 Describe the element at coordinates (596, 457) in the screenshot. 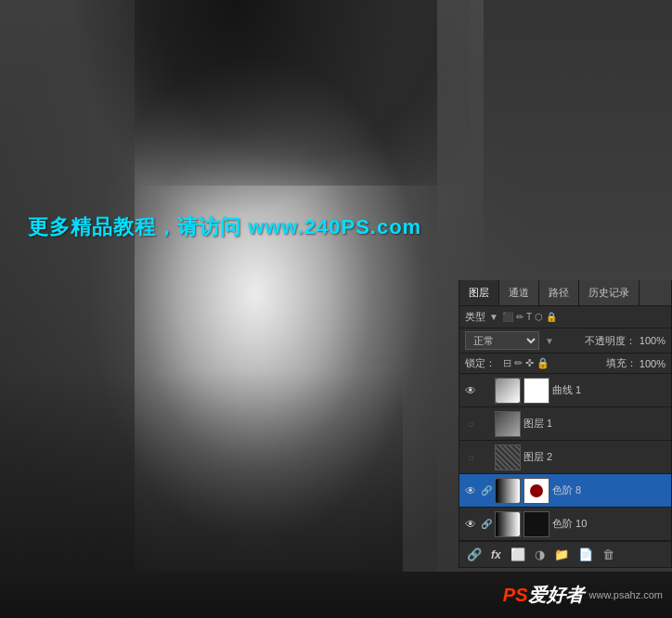

I see `layer-name-layer2: 图层 2` at that location.